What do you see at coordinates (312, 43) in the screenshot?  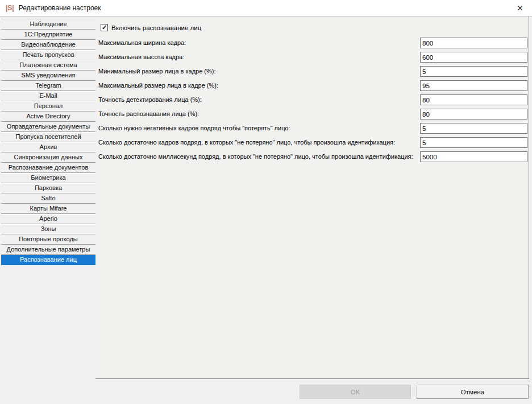 I see `field-row: Максимальная ширина кадра:` at bounding box center [312, 43].